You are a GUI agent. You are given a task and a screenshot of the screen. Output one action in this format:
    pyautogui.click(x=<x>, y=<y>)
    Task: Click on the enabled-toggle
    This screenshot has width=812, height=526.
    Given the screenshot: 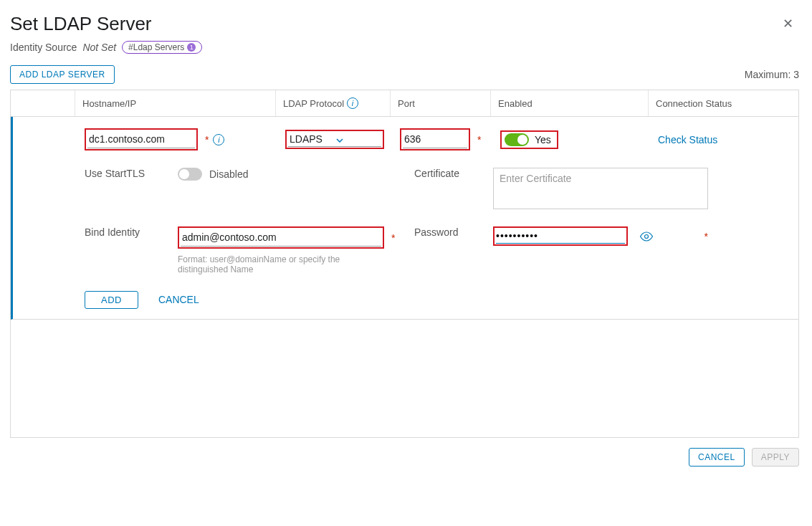 What is the action you would take?
    pyautogui.click(x=517, y=140)
    